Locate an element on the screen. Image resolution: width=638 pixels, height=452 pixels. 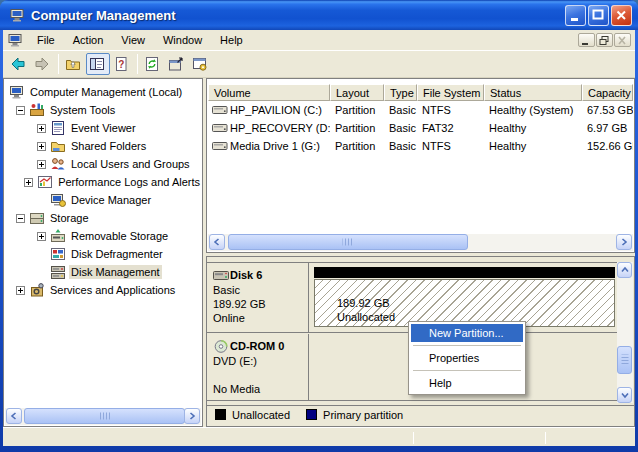
volume-row: HP_RECOVERY (D:)PartitionBasicFAT32Healt… is located at coordinates (420, 128).